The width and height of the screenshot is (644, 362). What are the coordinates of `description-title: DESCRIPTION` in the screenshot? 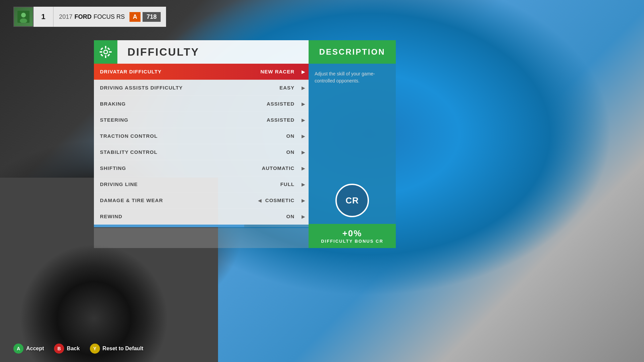 It's located at (352, 52).